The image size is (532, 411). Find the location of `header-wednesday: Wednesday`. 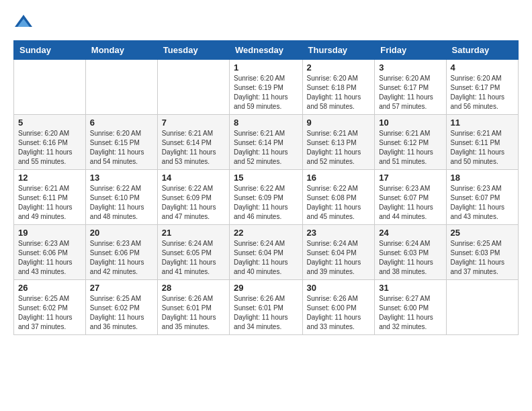

header-wednesday: Wednesday is located at coordinates (266, 50).